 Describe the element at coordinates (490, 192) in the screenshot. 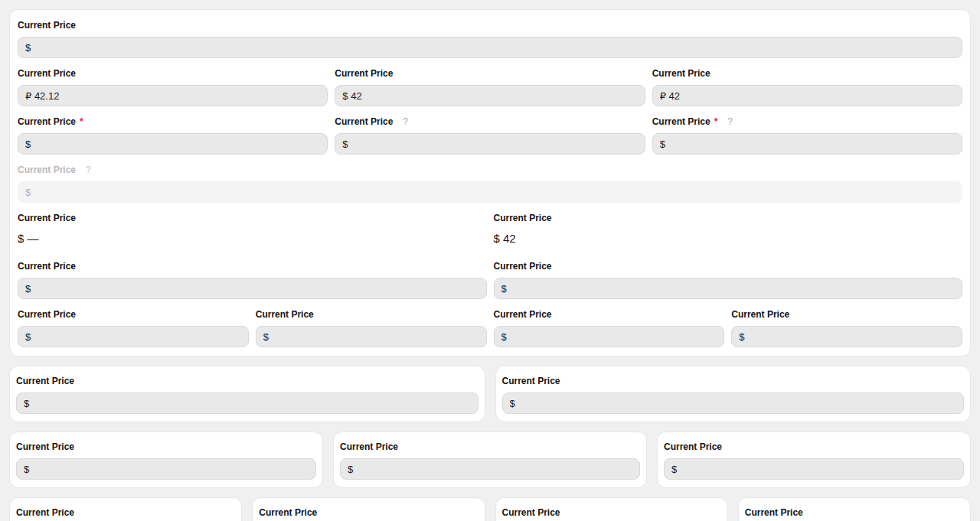

I see `price-input-disabled` at that location.